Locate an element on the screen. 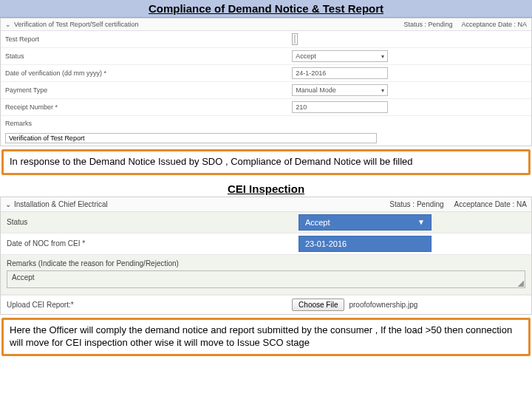  section1-title: Compliance of Demand Notice & Test Repor… is located at coordinates (266, 9).